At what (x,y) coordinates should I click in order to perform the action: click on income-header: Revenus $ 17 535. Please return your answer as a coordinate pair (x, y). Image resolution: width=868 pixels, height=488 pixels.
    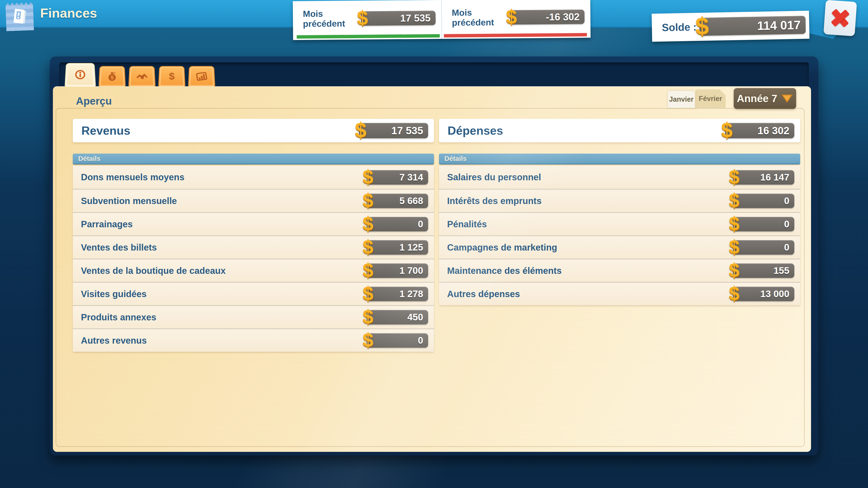
    Looking at the image, I should click on (253, 131).